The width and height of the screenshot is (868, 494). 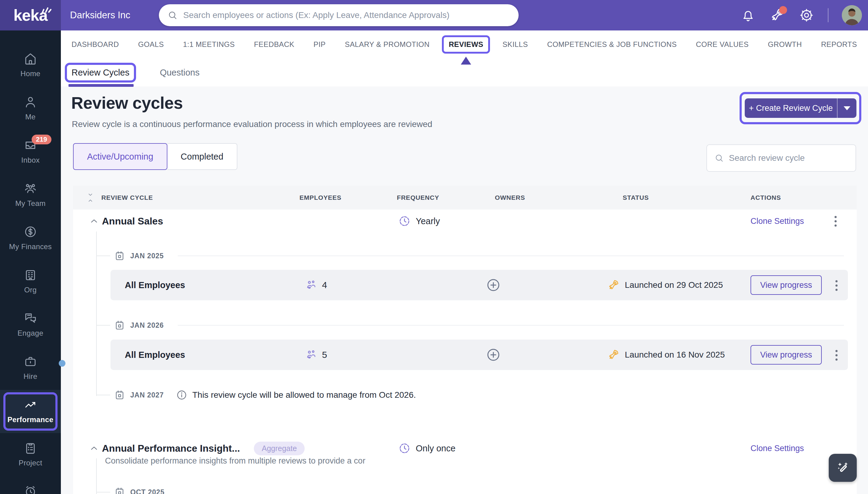 I want to click on sidebar-item-label: Hire, so click(x=31, y=377).